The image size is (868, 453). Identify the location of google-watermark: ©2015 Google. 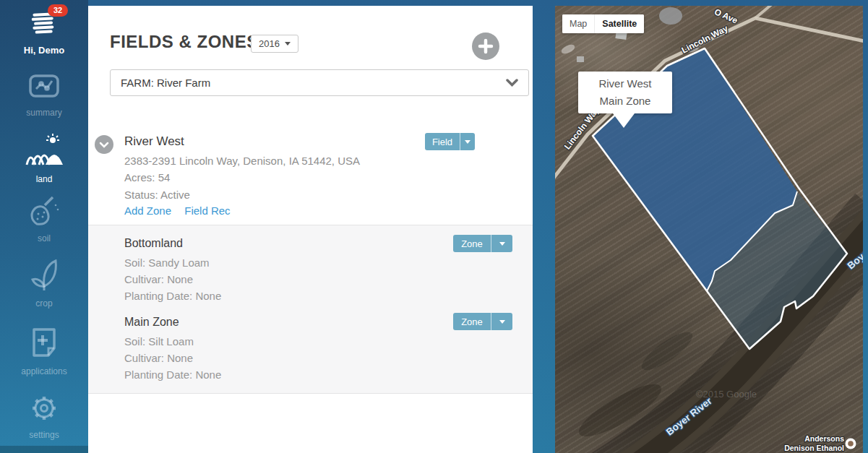
(726, 394).